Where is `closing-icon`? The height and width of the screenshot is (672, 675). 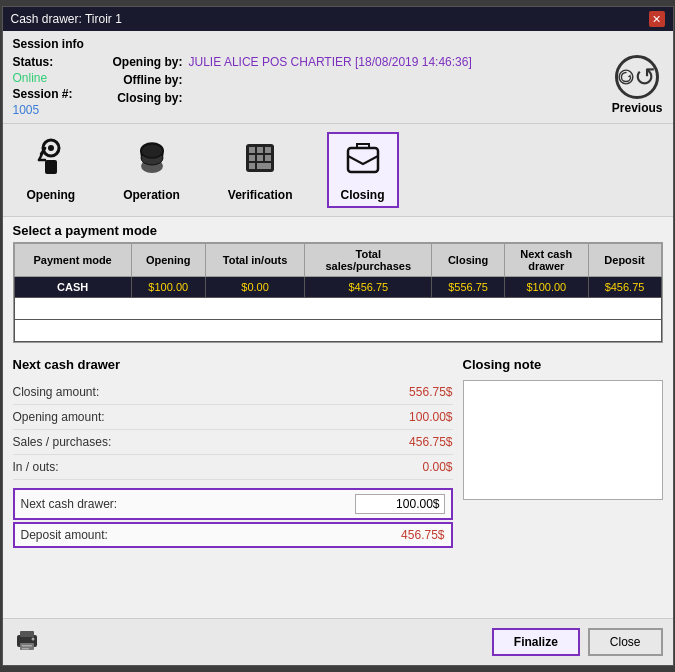
closing-icon is located at coordinates (363, 161).